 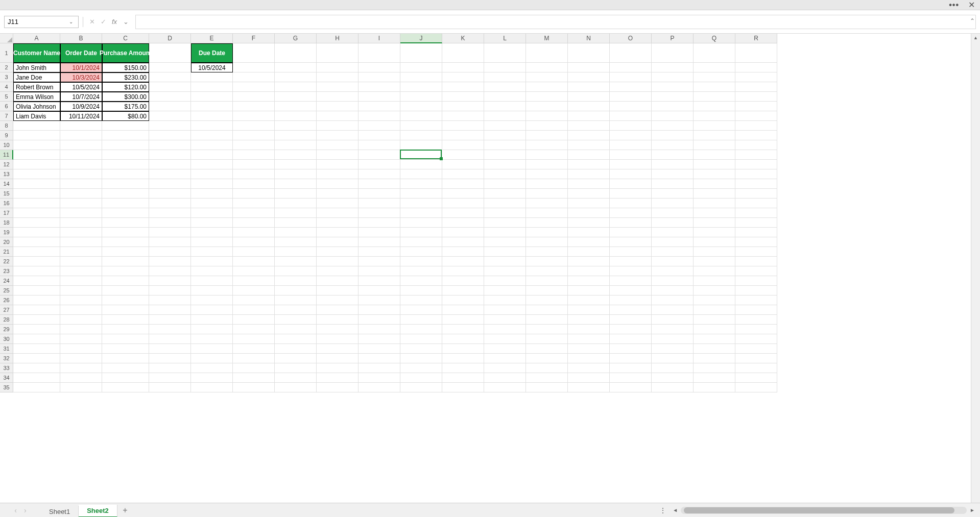 I want to click on more-icon: •••, so click(x=954, y=5).